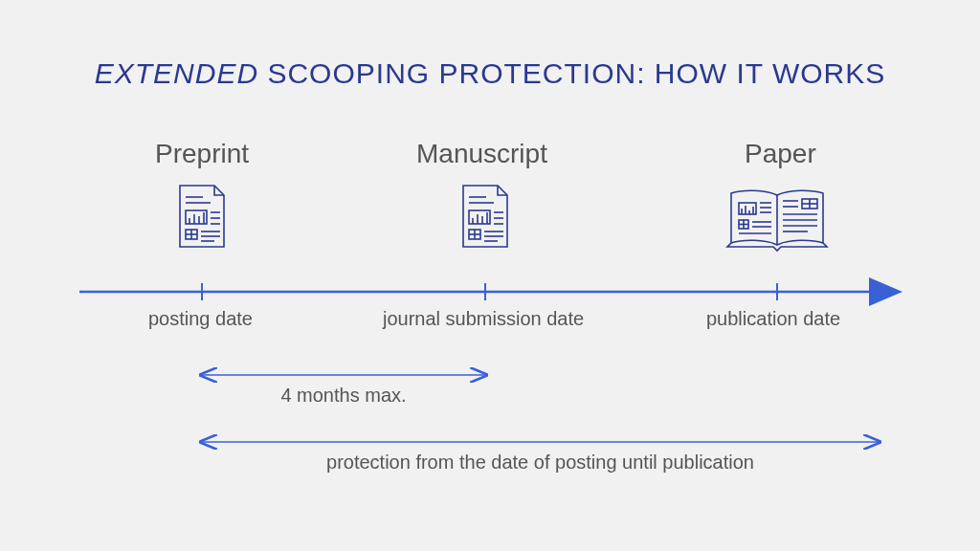  What do you see at coordinates (777, 221) in the screenshot?
I see `open-book-icon` at bounding box center [777, 221].